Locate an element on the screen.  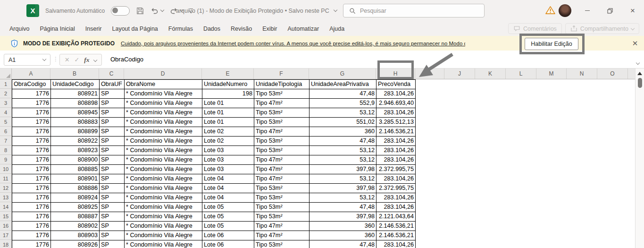
column-header-K: K is located at coordinates (491, 74).